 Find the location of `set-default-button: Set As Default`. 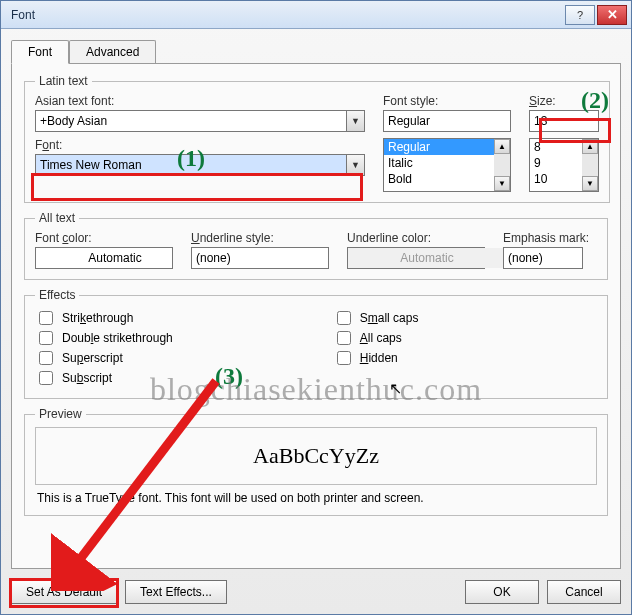

set-default-button: Set As Default is located at coordinates (64, 592).